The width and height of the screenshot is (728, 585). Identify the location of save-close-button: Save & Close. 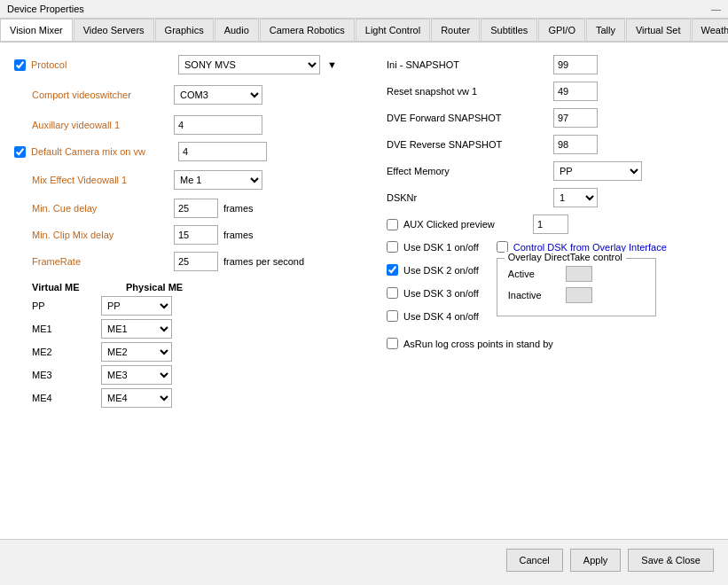
(670, 560).